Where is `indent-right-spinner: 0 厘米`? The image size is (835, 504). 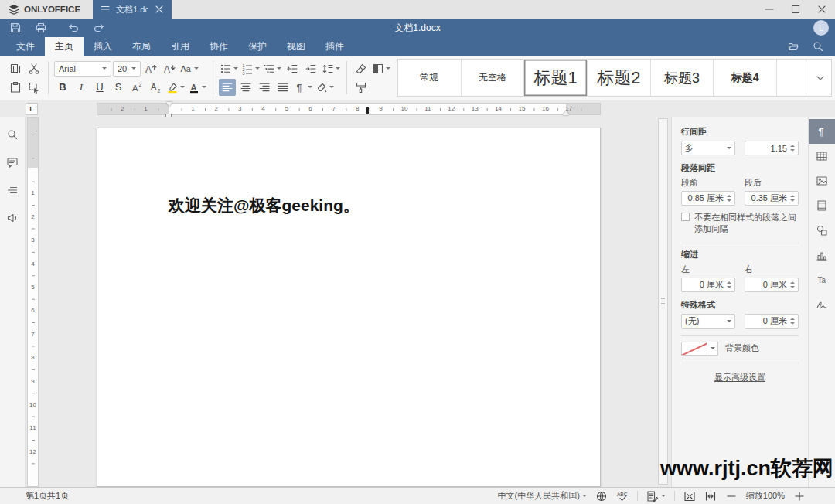
indent-right-spinner: 0 厘米 is located at coordinates (772, 284).